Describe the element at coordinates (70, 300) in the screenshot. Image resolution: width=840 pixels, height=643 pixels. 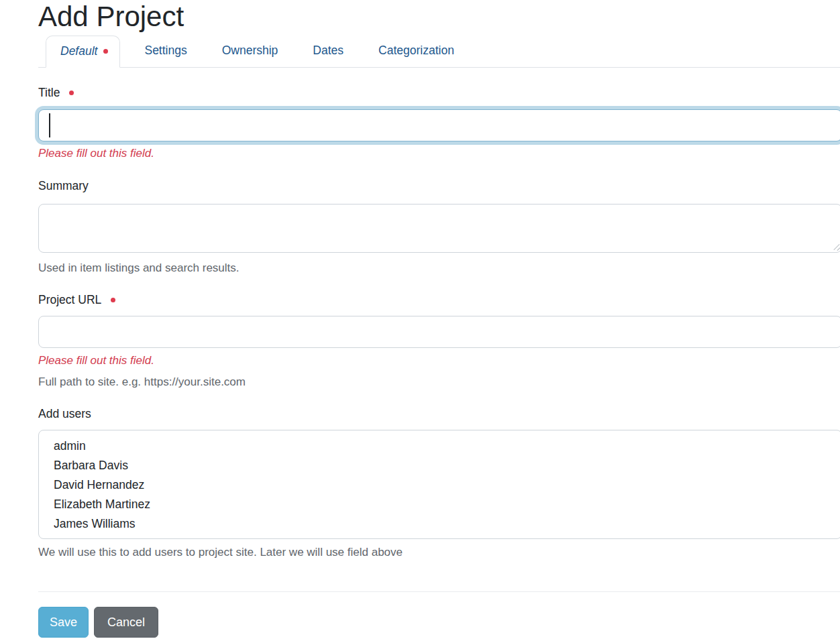
I see `project-url-label: Project URL` at that location.